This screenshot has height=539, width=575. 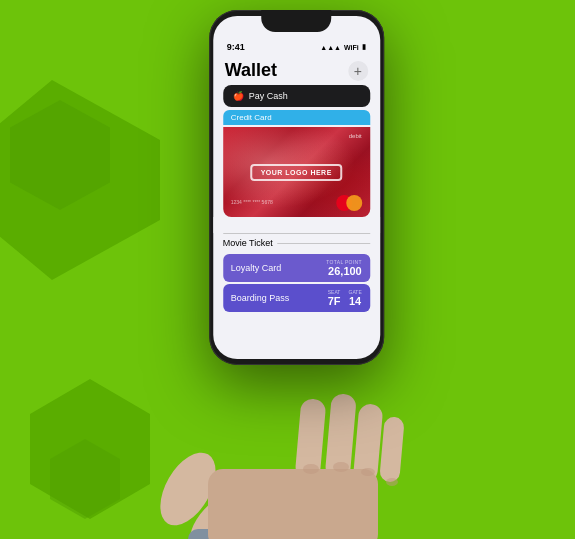 What do you see at coordinates (296, 172) in the screenshot?
I see `credit-card-visual: debit YOUR LOGO HERE 1234 **** **** 5678` at bounding box center [296, 172].